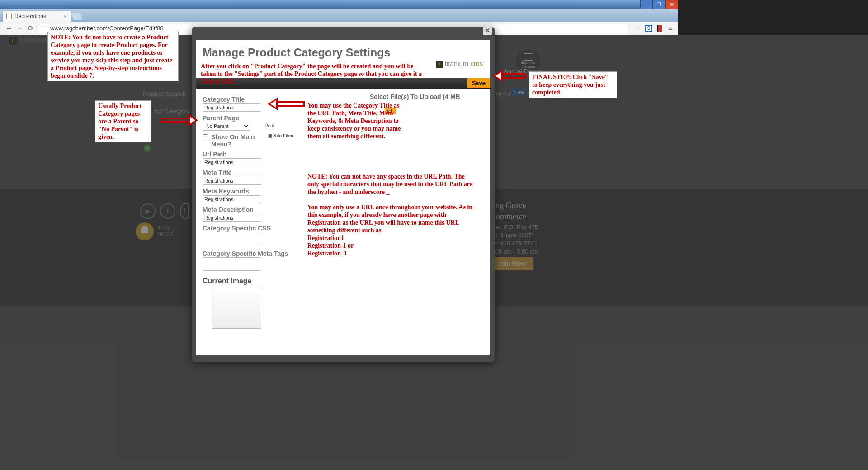 Image resolution: width=868 pixels, height=470 pixels. Describe the element at coordinates (391, 184) in the screenshot. I see `annotation-note-url-path: NOTE: You can not have any spaces in the…` at that location.